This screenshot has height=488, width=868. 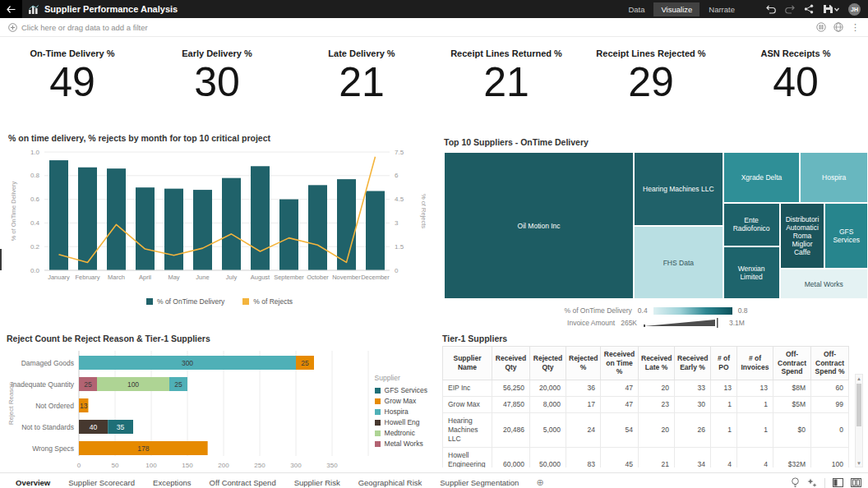 What do you see at coordinates (796, 86) in the screenshot?
I see `kpi-tile-5: ASN Receipts %40` at bounding box center [796, 86].